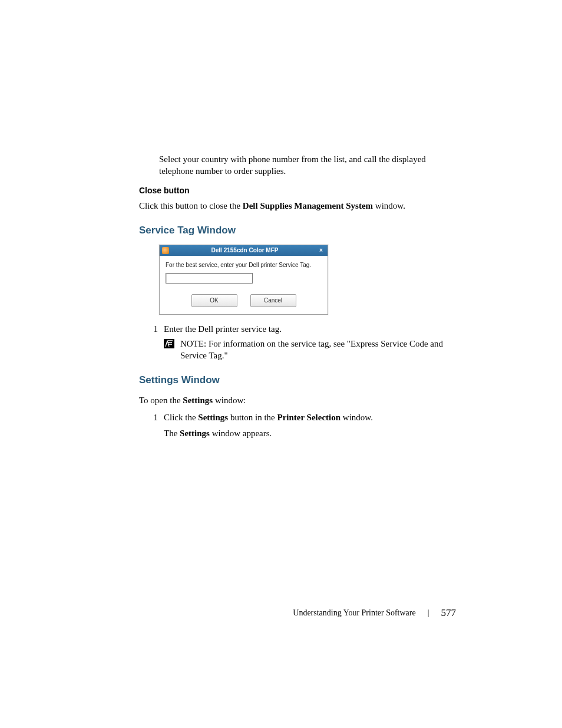 The height and width of the screenshot is (728, 562). Describe the element at coordinates (297, 165) in the screenshot. I see `intro-paragraph: Select your country with phone number fr…` at that location.